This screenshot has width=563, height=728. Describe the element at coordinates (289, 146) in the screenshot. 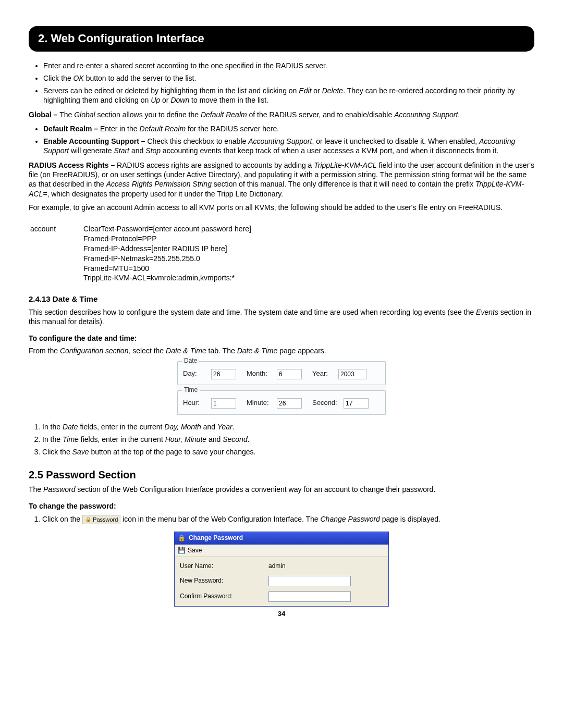

I see `bullet: Enable Accounting Support – Check this c…` at that location.